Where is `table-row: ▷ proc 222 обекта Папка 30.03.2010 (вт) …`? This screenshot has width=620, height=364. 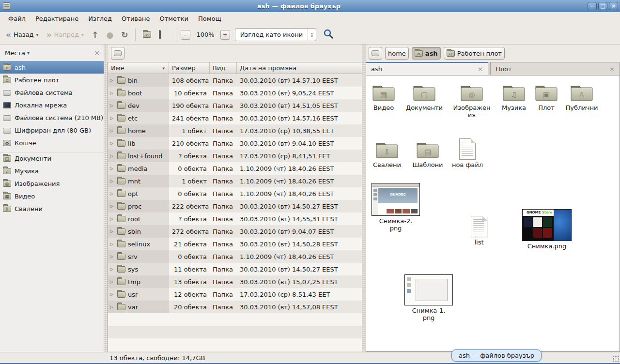 table-row: ▷ proc 222 обекта Папка 30.03.2010 (вт) … is located at coordinates (235, 206).